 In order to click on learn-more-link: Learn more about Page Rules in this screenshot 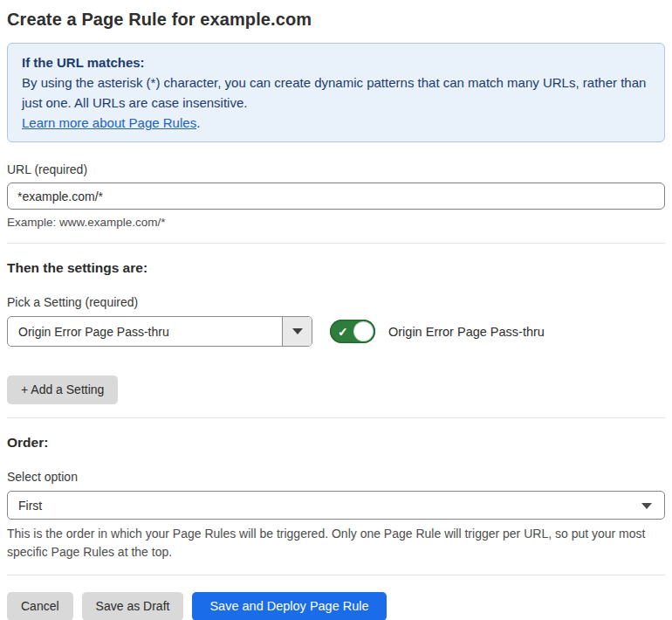, I will do `click(109, 122)`.